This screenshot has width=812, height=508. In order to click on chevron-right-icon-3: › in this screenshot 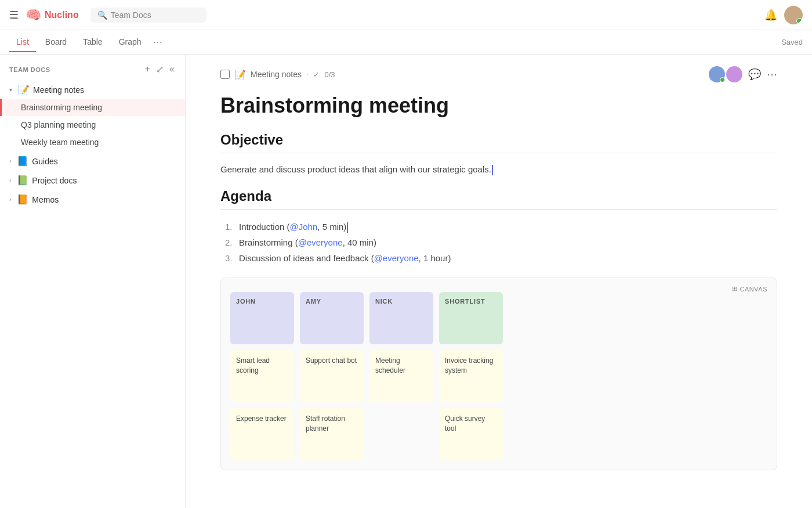, I will do `click(10, 200)`.